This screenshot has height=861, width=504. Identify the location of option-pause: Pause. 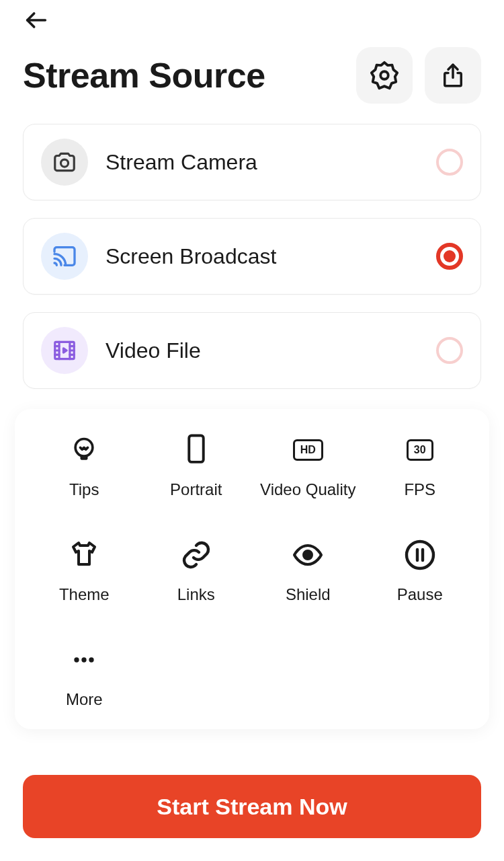
(421, 571).